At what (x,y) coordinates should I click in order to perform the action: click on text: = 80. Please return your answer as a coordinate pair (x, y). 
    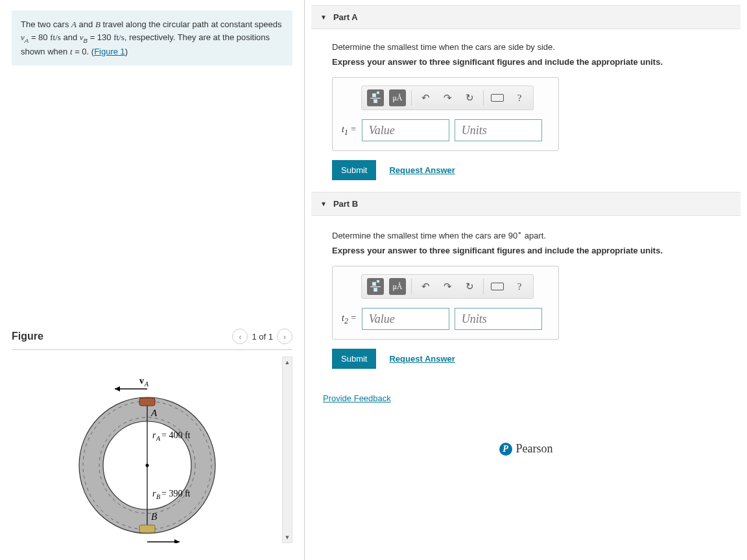
    Looking at the image, I should click on (39, 38).